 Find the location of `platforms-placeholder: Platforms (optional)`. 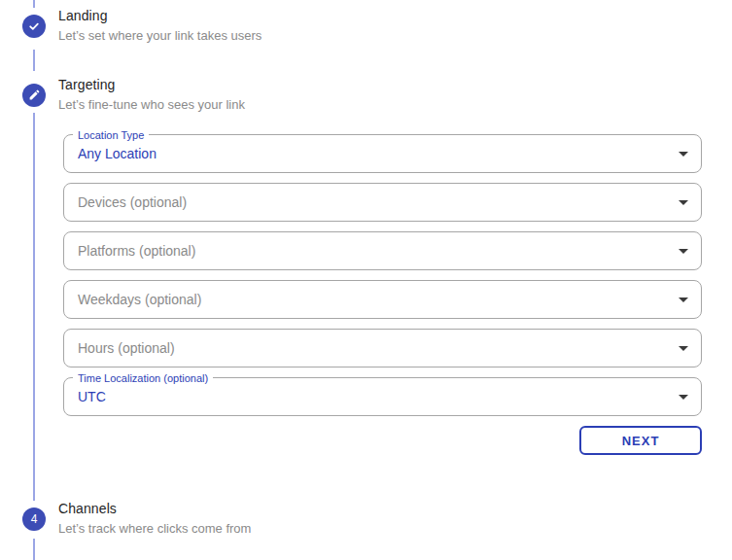

platforms-placeholder: Platforms (optional) is located at coordinates (136, 251).